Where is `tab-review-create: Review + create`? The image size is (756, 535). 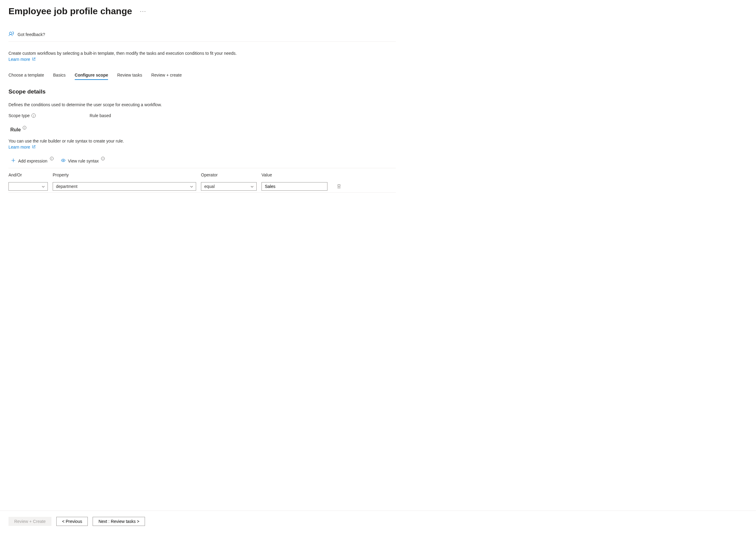
tab-review-create: Review + create is located at coordinates (167, 75).